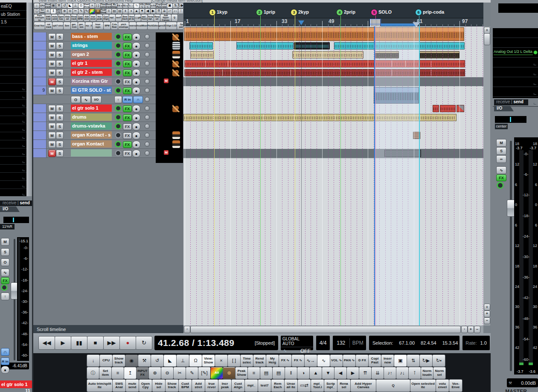 This screenshot has height=392, width=538. Describe the element at coordinates (87, 6) in the screenshot. I see `toolbar-button-view-show: View: Show` at that location.